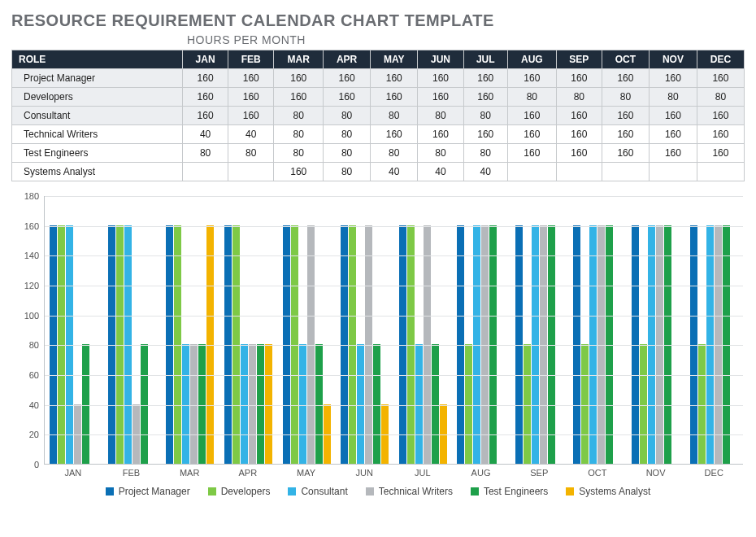 The image size is (756, 537). What do you see at coordinates (379, 60) in the screenshot?
I see `table-head: ROLEJANFEBMARAPRMAYJUNJULAUGSEPOCTNOVDEC` at bounding box center [379, 60].